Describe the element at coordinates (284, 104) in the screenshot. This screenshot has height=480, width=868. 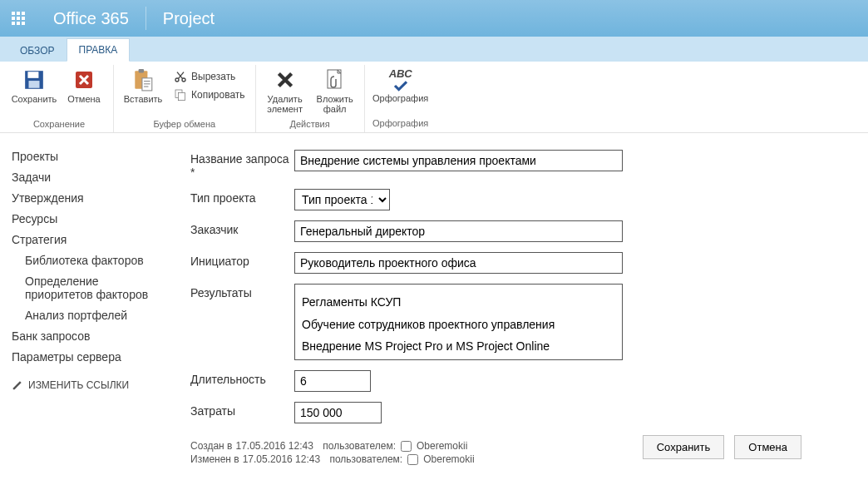
I see `delete-label: Удалить элемент` at that location.